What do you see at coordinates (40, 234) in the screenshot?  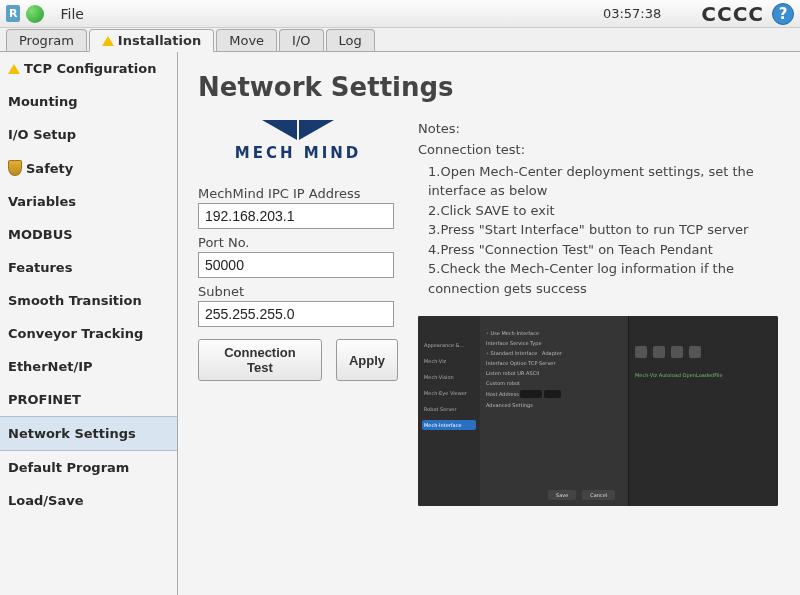 I see `sidebar-item-label: MODBUS` at bounding box center [40, 234].